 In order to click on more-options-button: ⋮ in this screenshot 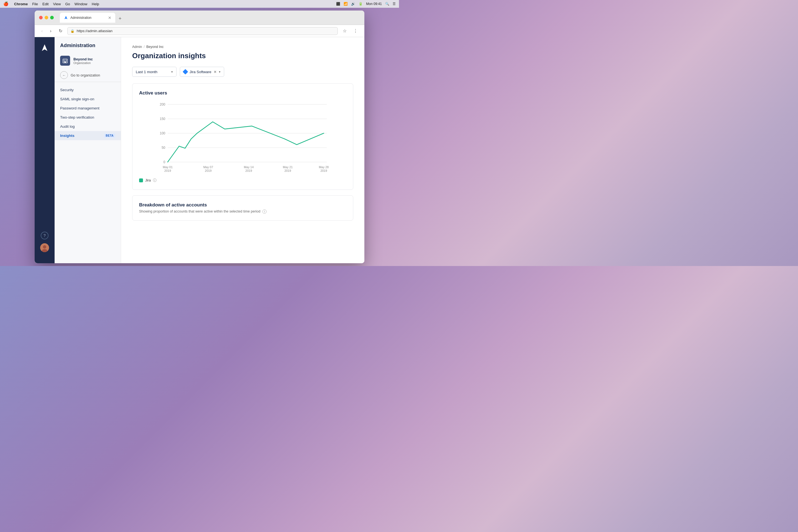, I will do `click(356, 31)`.